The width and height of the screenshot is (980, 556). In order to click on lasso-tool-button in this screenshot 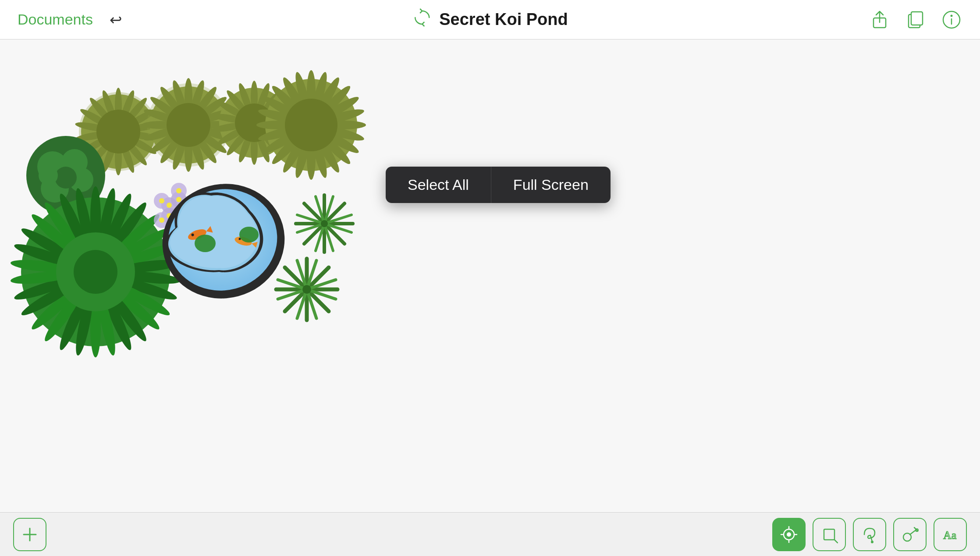, I will do `click(870, 535)`.